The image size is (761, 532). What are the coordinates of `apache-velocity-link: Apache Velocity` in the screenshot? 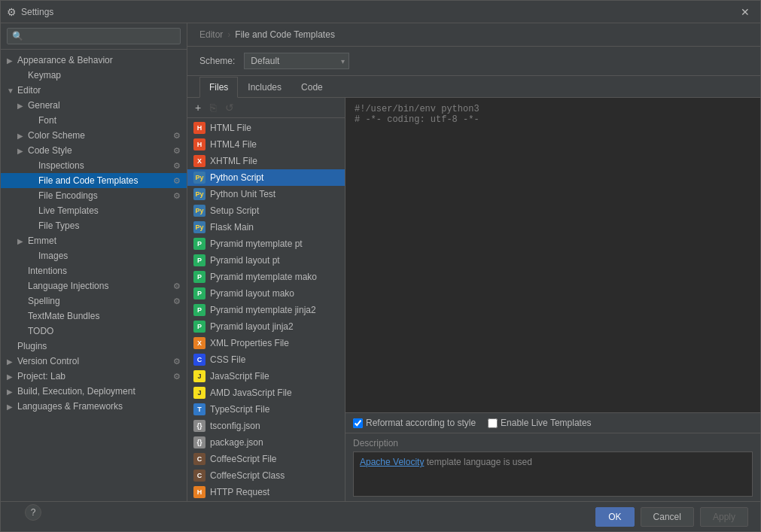 It's located at (391, 462).